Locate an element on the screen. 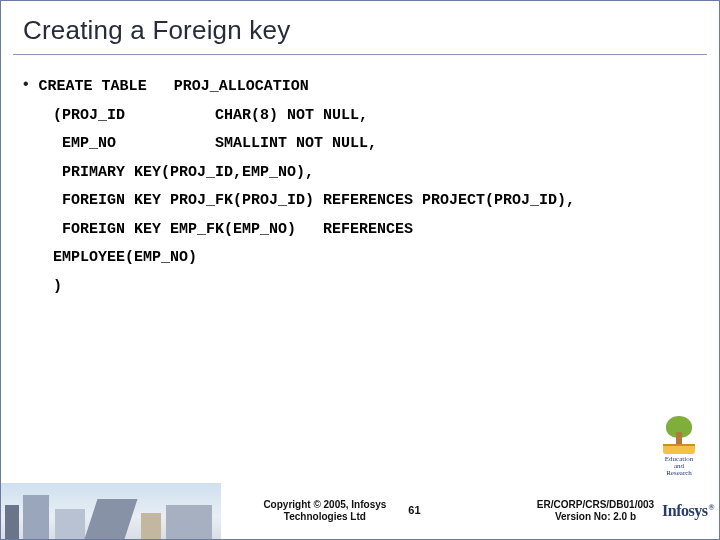  education-research-badge: Education and Research is located at coordinates (679, 446).